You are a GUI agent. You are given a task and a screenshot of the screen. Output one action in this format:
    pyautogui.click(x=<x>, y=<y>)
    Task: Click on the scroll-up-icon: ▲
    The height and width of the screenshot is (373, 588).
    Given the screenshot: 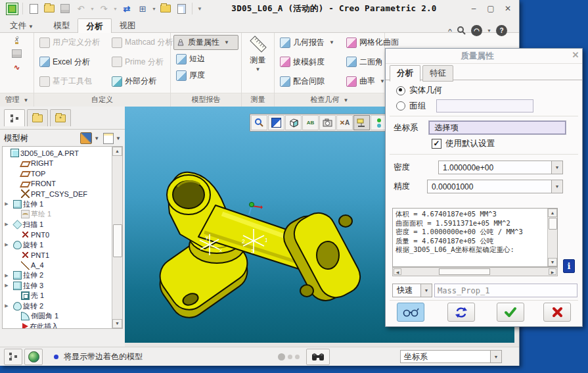 What is the action you would take?
    pyautogui.click(x=117, y=151)
    